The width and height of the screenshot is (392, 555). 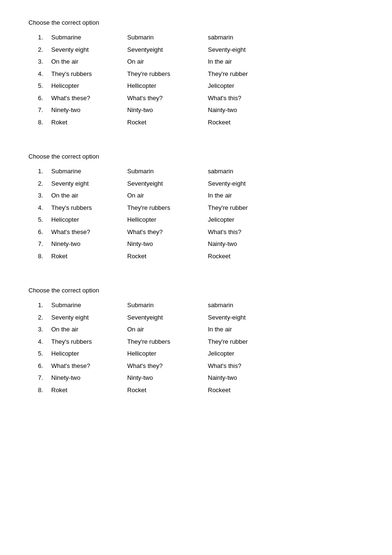 I want to click on option-col-2: What's they?, so click(x=168, y=232).